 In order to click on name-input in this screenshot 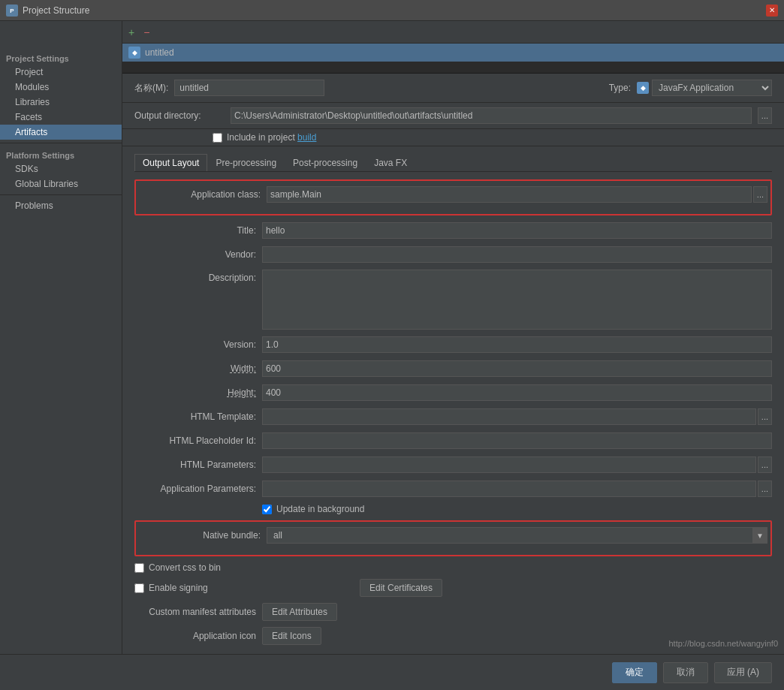, I will do `click(249, 88)`.